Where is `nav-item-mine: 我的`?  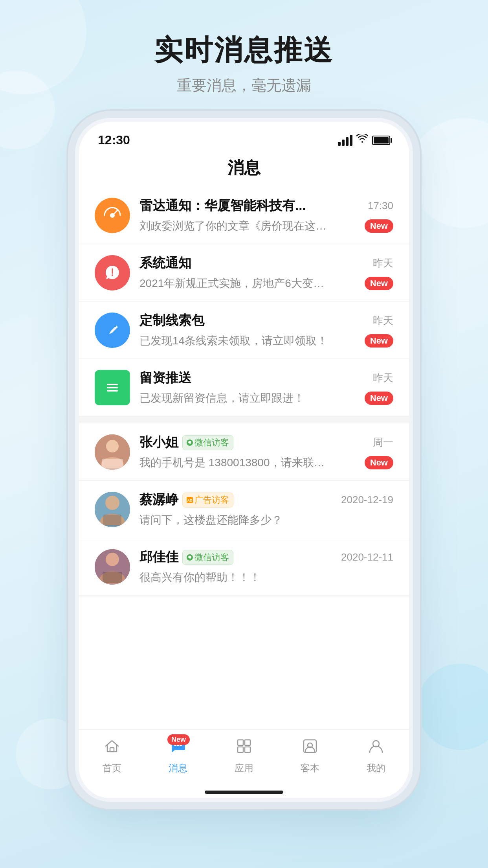
nav-item-mine: 我的 is located at coordinates (376, 756).